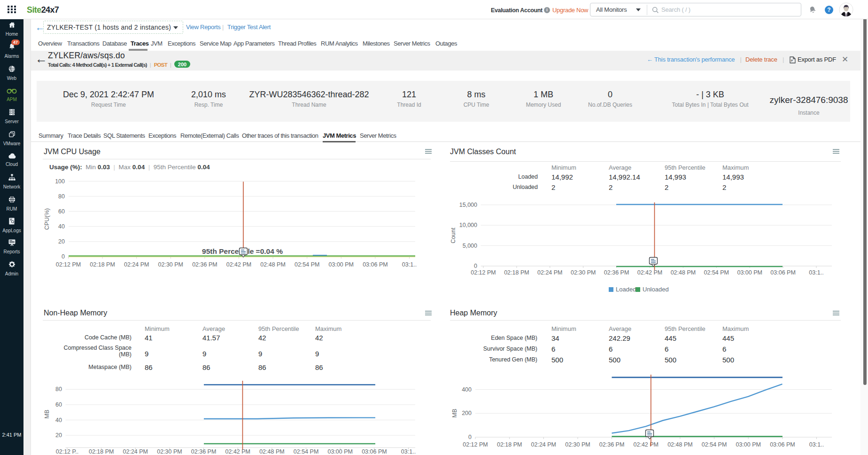 The height and width of the screenshot is (455, 868). What do you see at coordinates (60, 181) in the screenshot?
I see `svg-text: 100` at bounding box center [60, 181].